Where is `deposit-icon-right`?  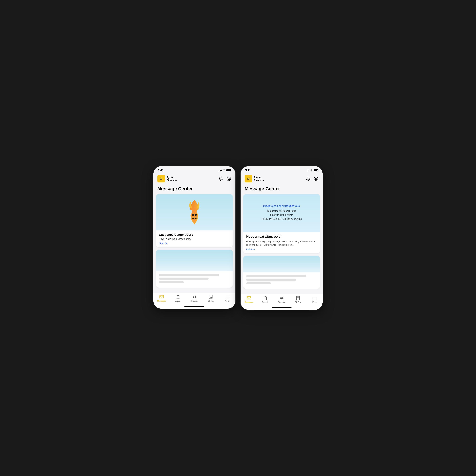 deposit-icon-right is located at coordinates (265, 298).